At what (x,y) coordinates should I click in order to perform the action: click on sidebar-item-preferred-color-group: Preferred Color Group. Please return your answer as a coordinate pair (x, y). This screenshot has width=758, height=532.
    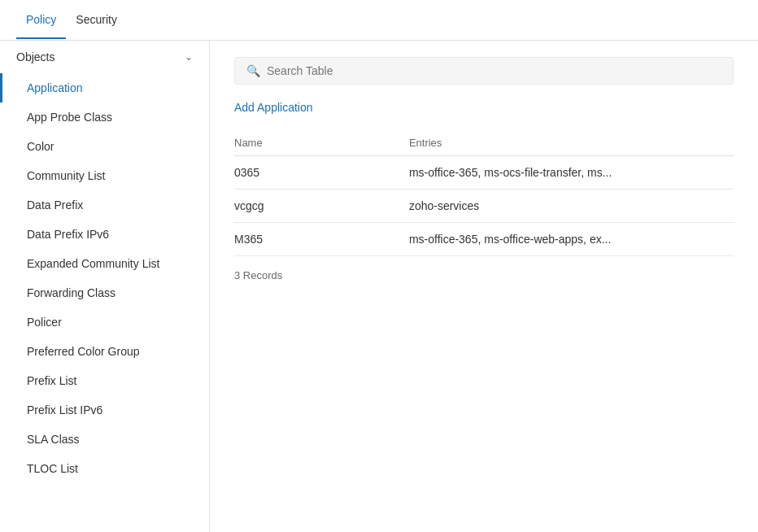
    Looking at the image, I should click on (104, 351).